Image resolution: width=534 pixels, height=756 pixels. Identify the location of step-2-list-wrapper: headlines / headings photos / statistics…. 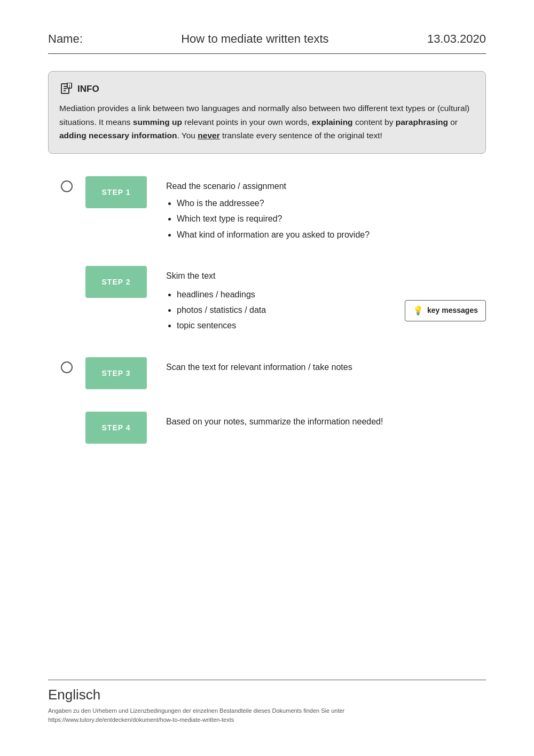
(280, 311).